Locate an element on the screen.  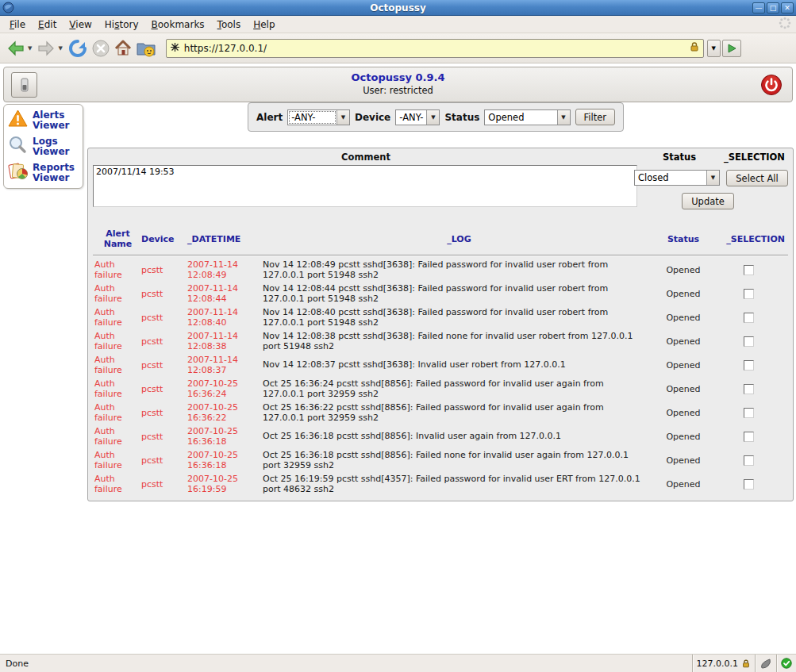
close-button: ✕ is located at coordinates (787, 8).